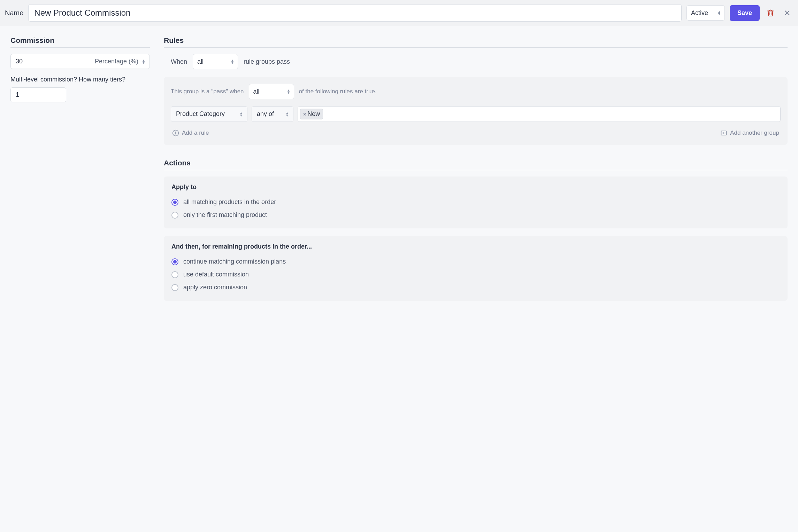 The image size is (798, 532). Describe the element at coordinates (312, 114) in the screenshot. I see `tag-new: × New` at that location.